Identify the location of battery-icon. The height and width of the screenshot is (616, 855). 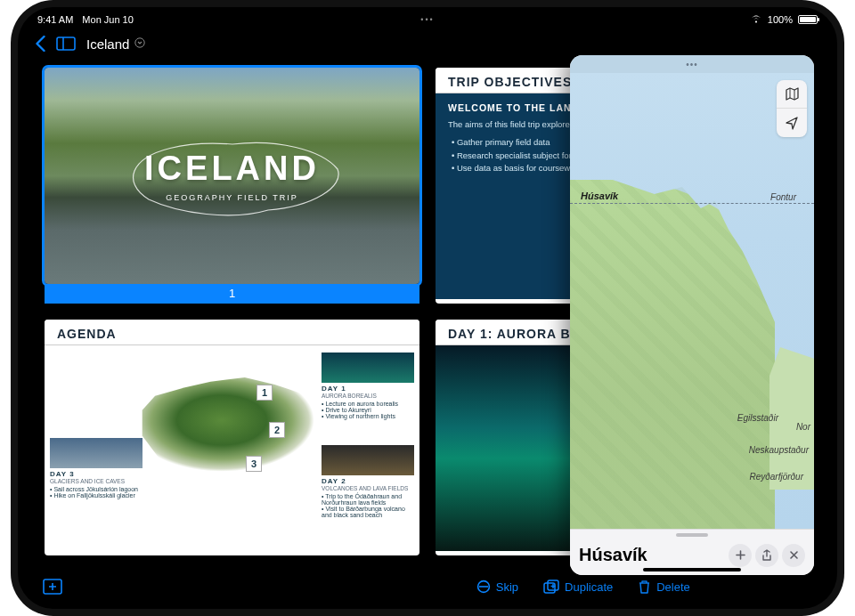
(808, 20).